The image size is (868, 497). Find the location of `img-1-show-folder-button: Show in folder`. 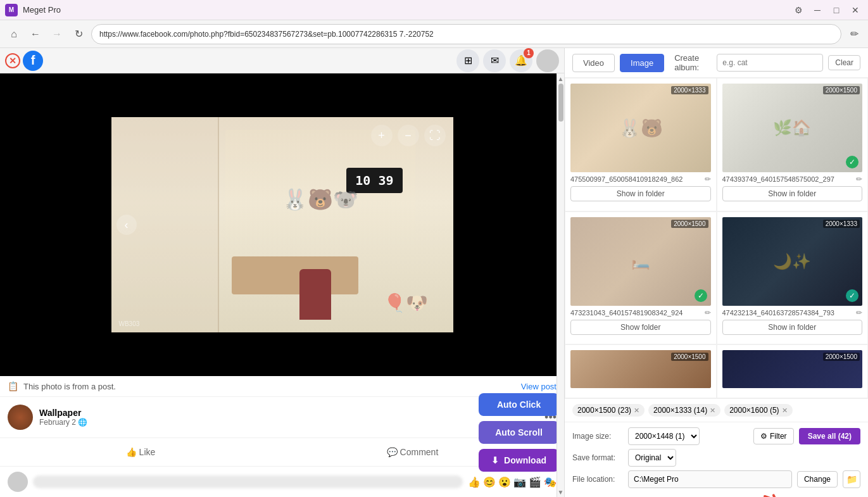

img-1-show-folder-button: Show in folder is located at coordinates (641, 194).